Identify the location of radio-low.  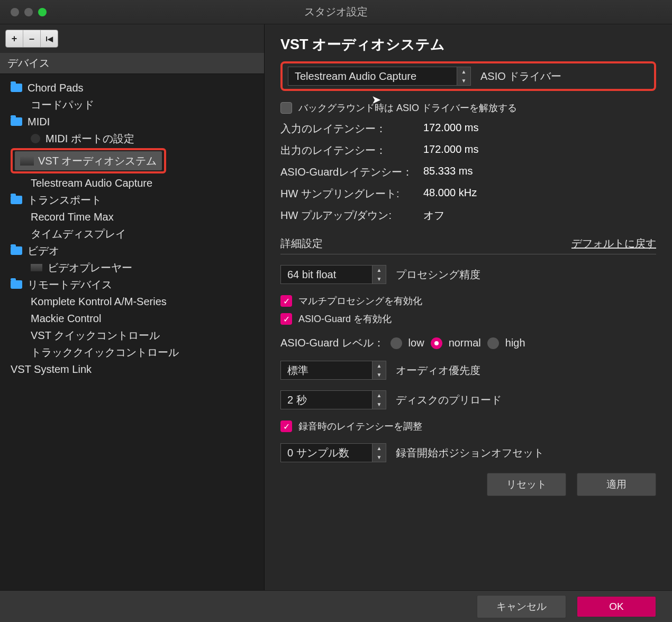
(396, 343).